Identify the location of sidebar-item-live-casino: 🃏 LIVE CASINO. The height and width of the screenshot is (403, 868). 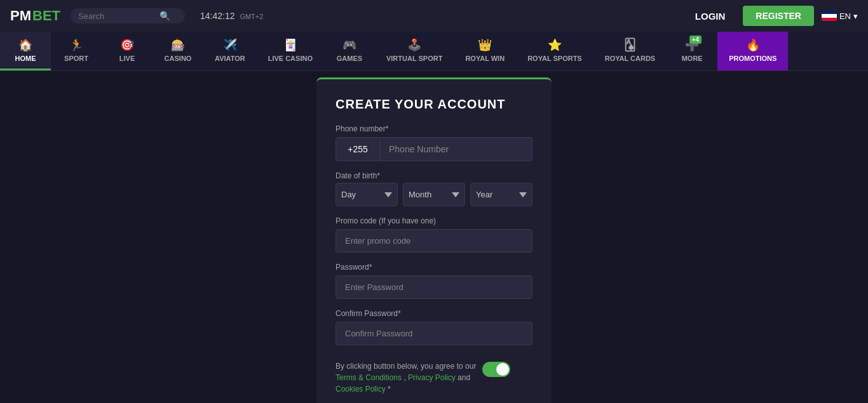
(290, 51).